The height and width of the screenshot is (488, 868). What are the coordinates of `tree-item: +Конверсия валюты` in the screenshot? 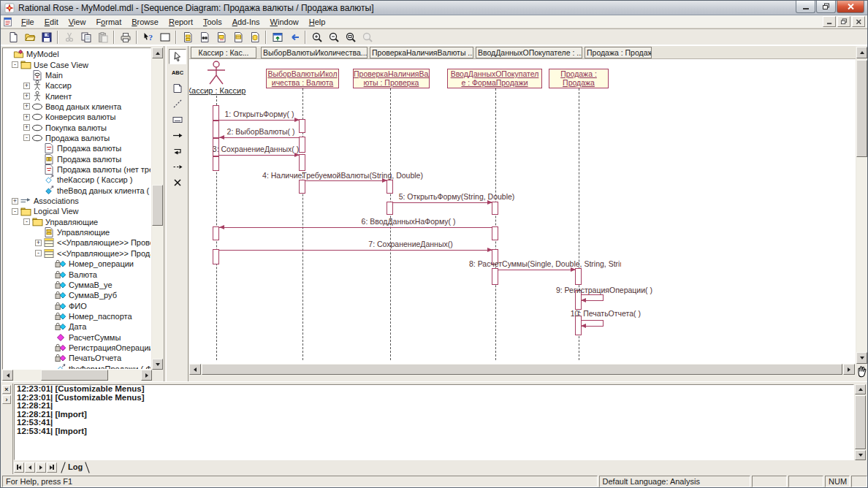 It's located at (77, 117).